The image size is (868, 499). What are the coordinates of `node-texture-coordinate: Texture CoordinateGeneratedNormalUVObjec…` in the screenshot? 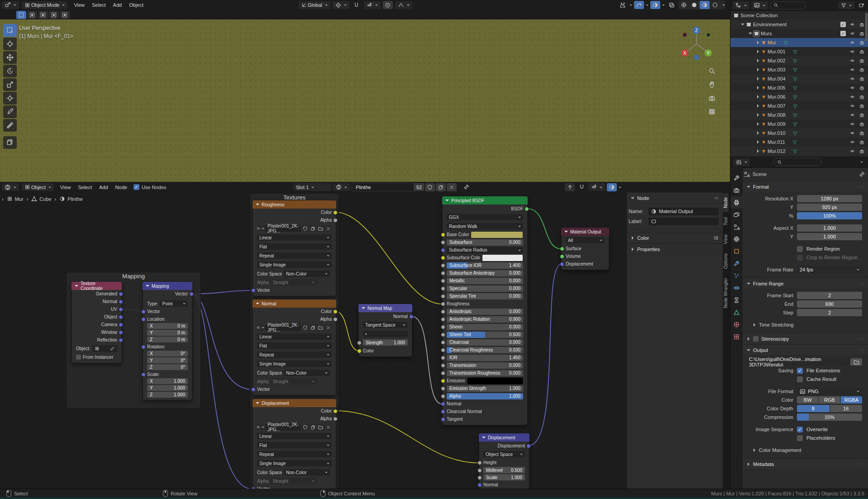 It's located at (97, 323).